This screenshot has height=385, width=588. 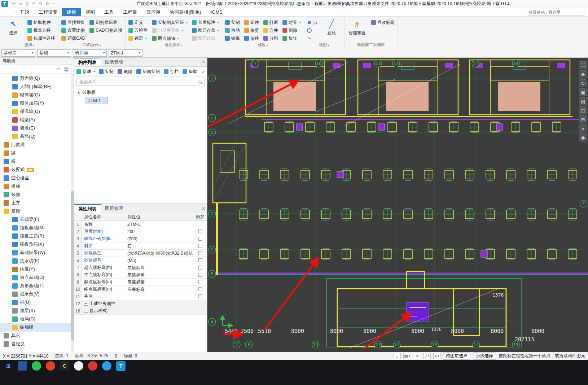 What do you see at coordinates (141, 311) in the screenshot?
I see `property-row: 16 + 显示样式` at bounding box center [141, 311].